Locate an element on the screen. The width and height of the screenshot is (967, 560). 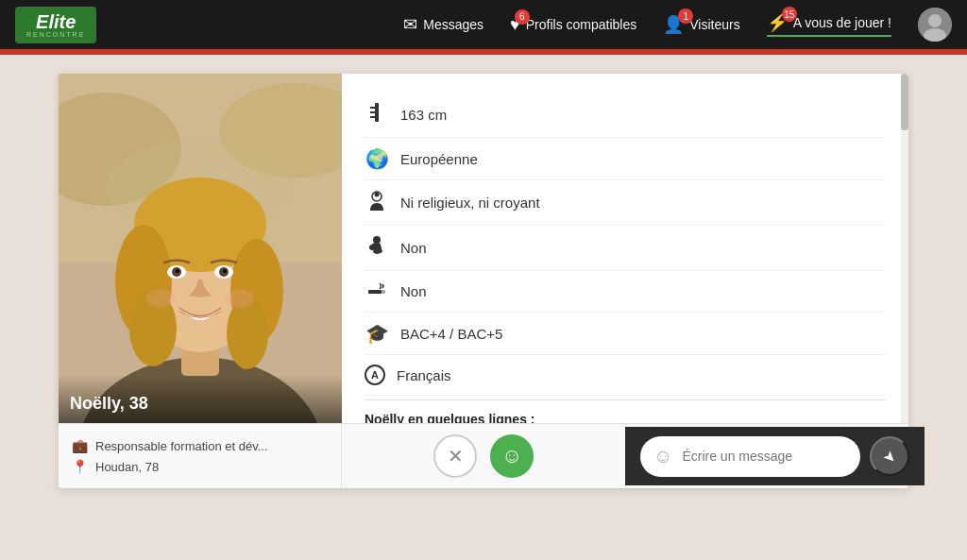
nav-messages: ✉ Messages is located at coordinates (444, 25).